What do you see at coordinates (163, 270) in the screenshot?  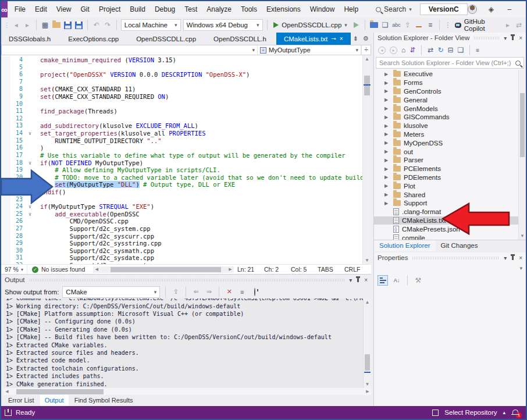 I see `editor-horizontal-scrollbar: ◀ ▶` at bounding box center [163, 270].